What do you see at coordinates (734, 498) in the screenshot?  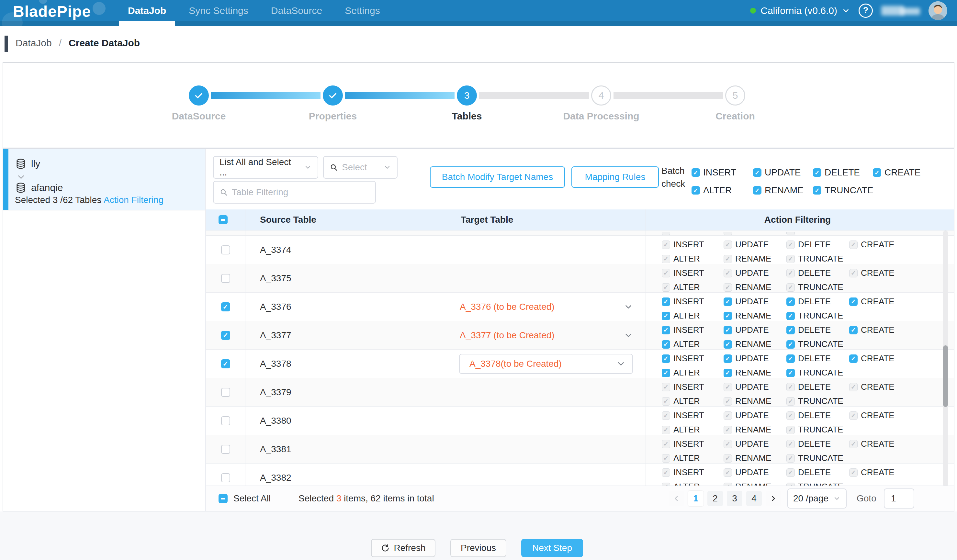 I see `pagination-page-3: 3` at bounding box center [734, 498].